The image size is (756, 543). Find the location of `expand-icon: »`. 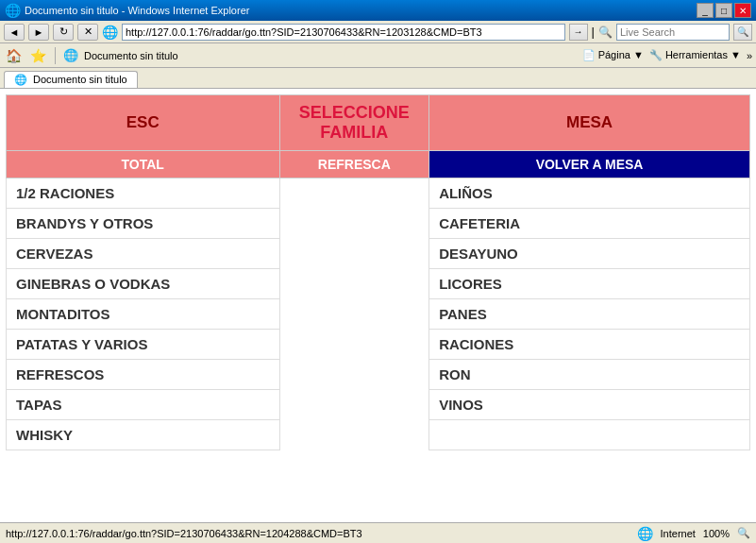

expand-icon: » is located at coordinates (749, 56).